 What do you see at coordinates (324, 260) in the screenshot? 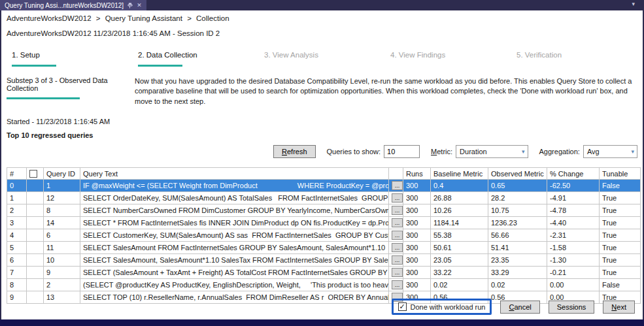
I see `table-row: 6 10 SELECT SalesAmount, SalesAmount*1.1…` at bounding box center [324, 260].